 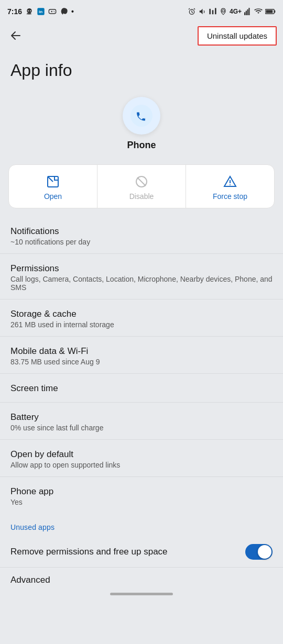 What do you see at coordinates (142, 123) in the screenshot?
I see `app-icon-section: Phone` at bounding box center [142, 123].